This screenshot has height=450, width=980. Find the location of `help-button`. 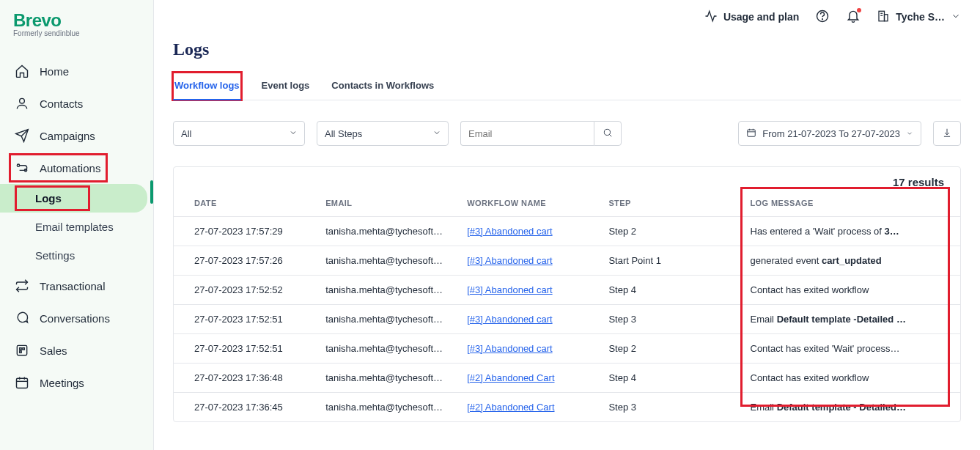

help-button is located at coordinates (822, 18).